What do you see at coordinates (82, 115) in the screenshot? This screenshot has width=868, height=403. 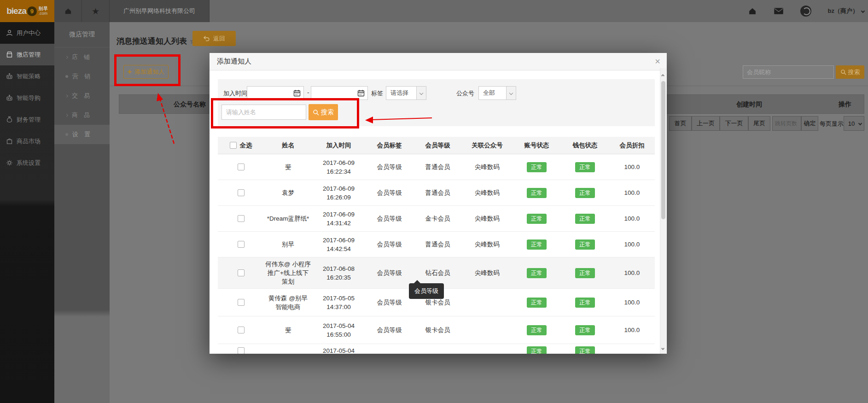 I see `submenu-item-goods: 商 品` at bounding box center [82, 115].